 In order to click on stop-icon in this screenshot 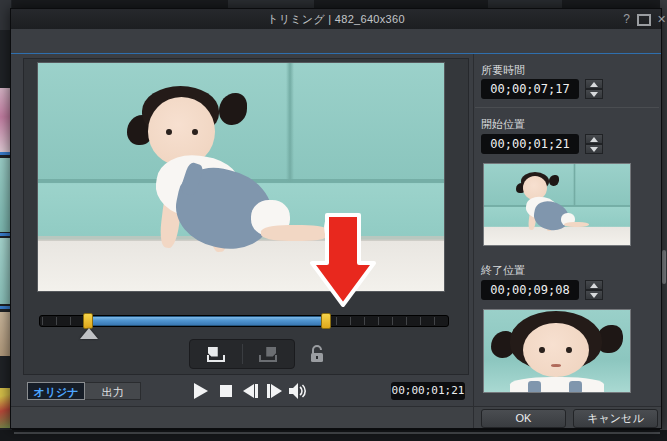, I will do `click(226, 391)`.